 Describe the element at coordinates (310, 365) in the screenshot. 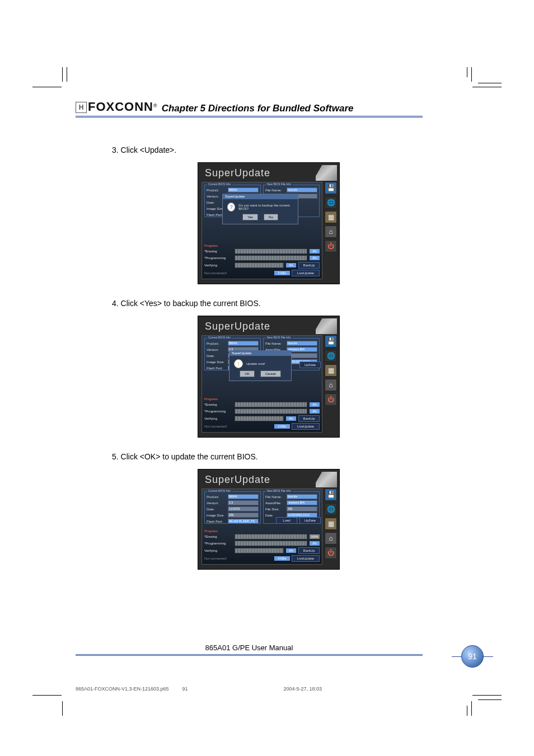

I see `update-side-button: UpDate` at that location.